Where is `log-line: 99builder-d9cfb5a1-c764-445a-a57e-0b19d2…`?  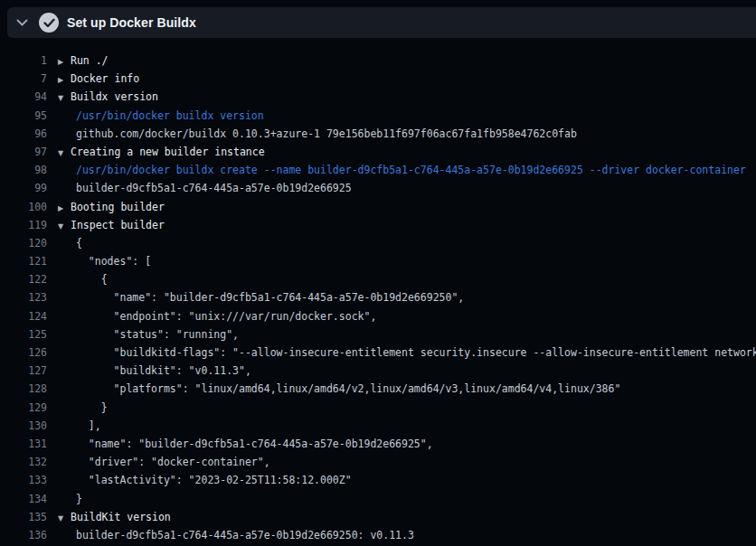 log-line: 99builder-d9cfb5a1-c764-445a-a57e-0b19d2… is located at coordinates (378, 188).